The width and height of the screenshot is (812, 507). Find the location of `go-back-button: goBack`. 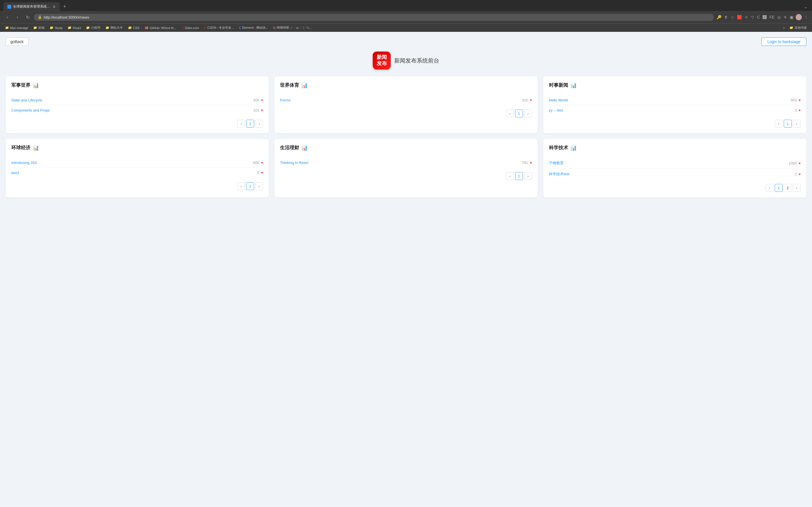

go-back-button: goBack is located at coordinates (17, 42).